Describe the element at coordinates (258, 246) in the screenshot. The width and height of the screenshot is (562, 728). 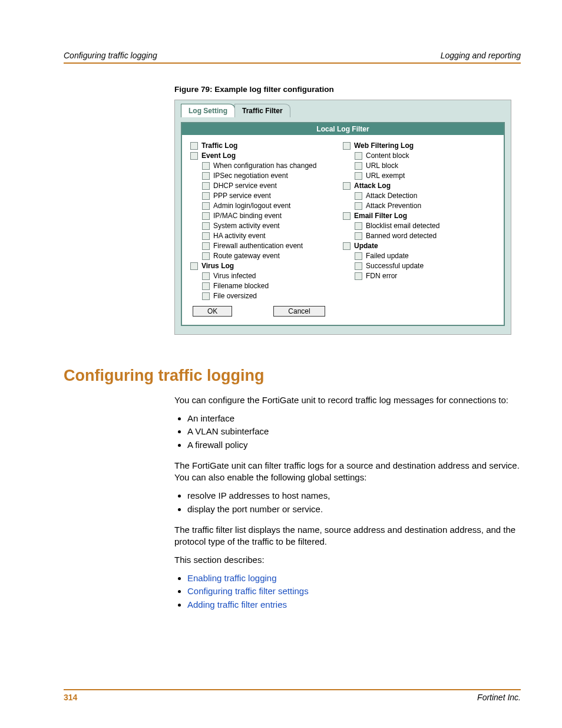
I see `label-firewall-auth: Firewall authentication event` at that location.